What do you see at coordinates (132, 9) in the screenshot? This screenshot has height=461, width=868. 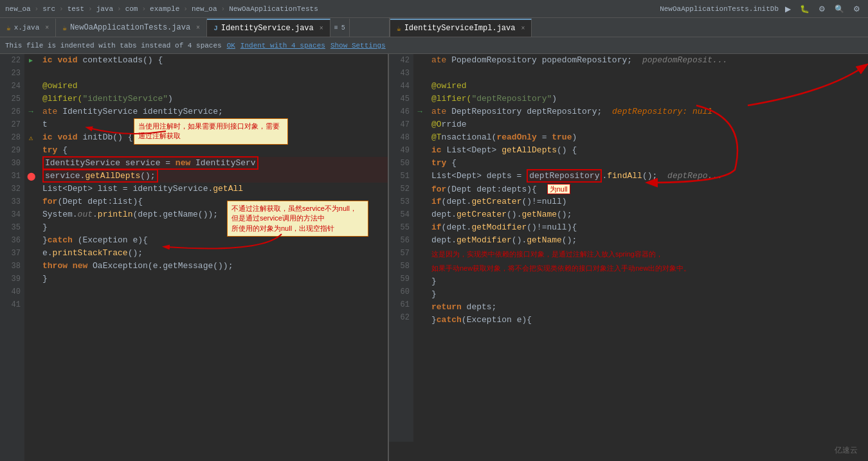 I see `breadcrumb-com: com` at bounding box center [132, 9].